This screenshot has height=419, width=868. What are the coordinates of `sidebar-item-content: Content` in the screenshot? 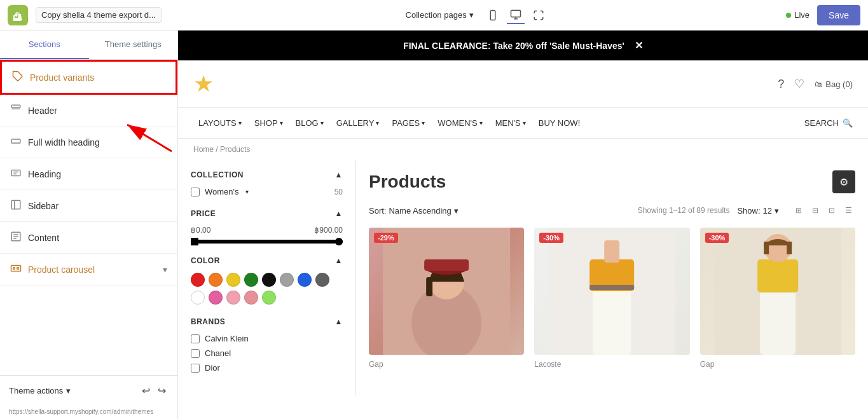 It's located at (89, 238).